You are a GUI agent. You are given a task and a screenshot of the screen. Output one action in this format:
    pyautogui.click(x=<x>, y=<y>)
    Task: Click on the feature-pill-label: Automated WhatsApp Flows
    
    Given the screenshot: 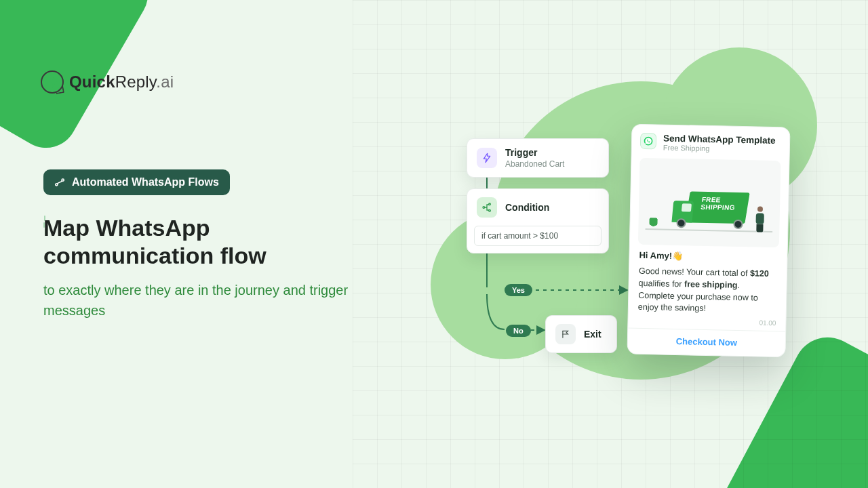 What is the action you would take?
    pyautogui.click(x=145, y=182)
    